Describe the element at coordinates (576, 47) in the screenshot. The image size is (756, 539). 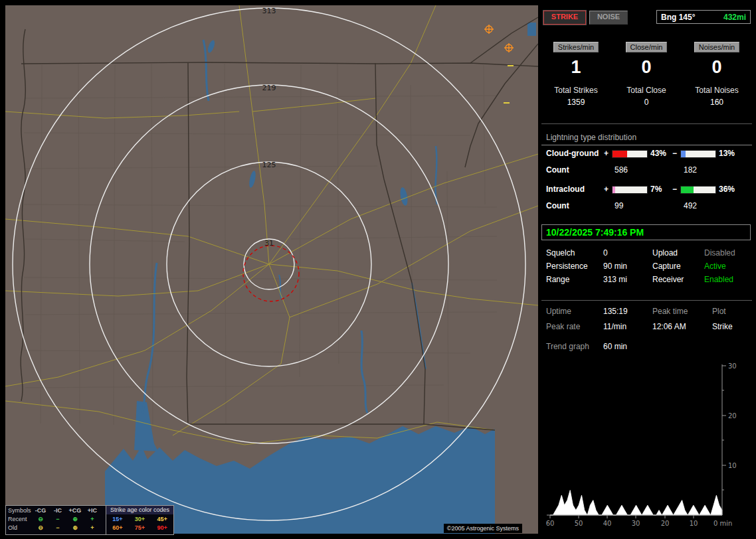
I see `strikes-per-min-badge-col: Strikes/min` at that location.